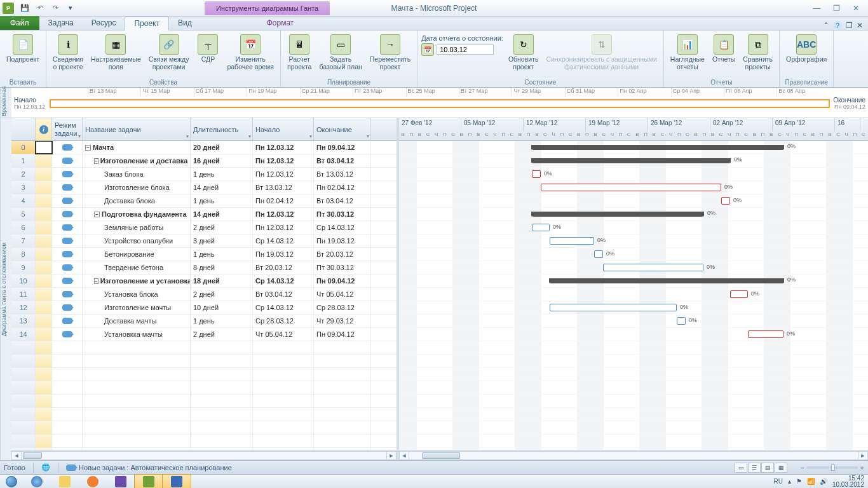 This screenshot has height=488, width=868. What do you see at coordinates (169, 52) in the screenshot?
I see `project-links-button: 🔗Связи между проектами` at bounding box center [169, 52].